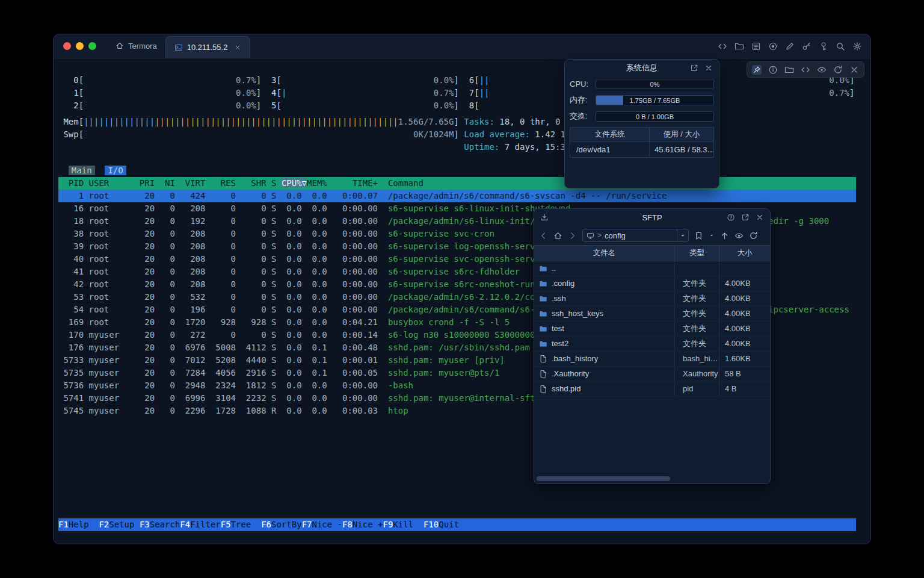 The height and width of the screenshot is (578, 924). I want to click on path-selector: > config, so click(635, 235).